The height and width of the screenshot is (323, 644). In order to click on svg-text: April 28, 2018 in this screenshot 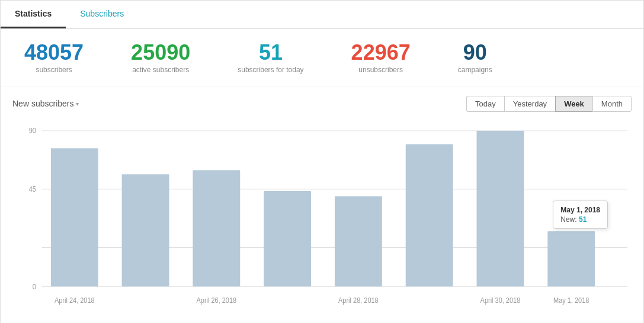, I will do `click(358, 301)`.